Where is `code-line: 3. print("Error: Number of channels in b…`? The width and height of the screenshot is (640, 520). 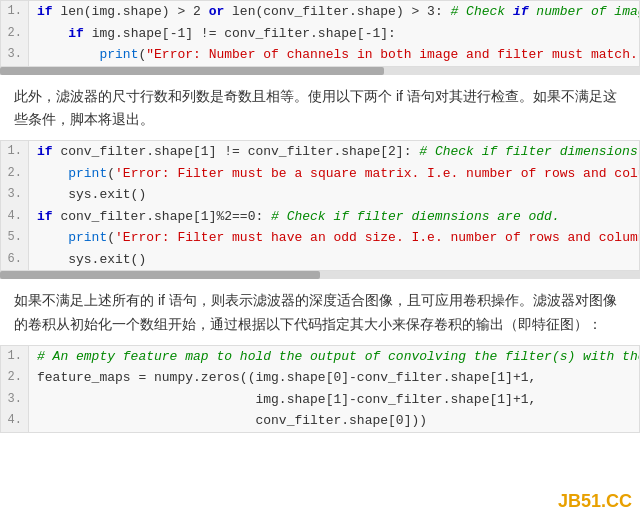 code-line: 3. print("Error: Number of channels in b… is located at coordinates (320, 55).